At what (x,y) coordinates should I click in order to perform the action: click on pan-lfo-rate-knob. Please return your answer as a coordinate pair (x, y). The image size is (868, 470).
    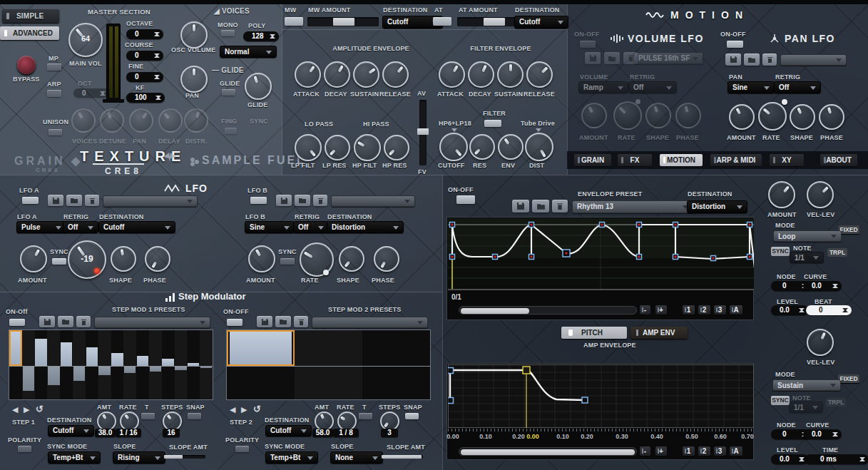
    Looking at the image, I should click on (772, 116).